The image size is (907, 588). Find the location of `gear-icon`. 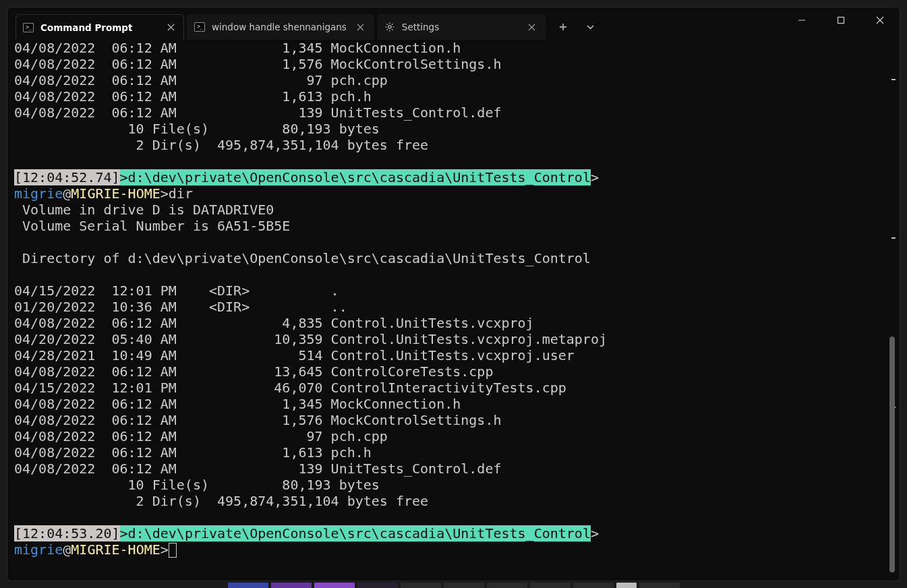

gear-icon is located at coordinates (390, 27).